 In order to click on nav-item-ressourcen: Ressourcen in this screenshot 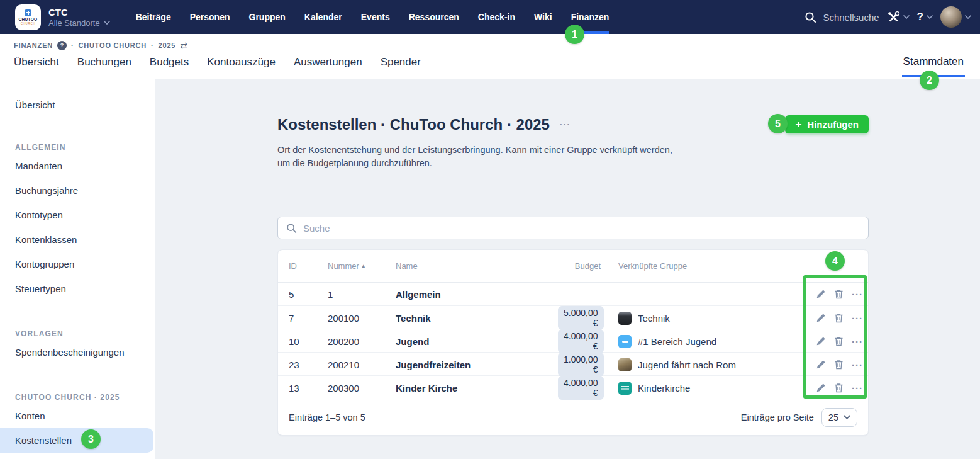, I will do `click(434, 17)`.